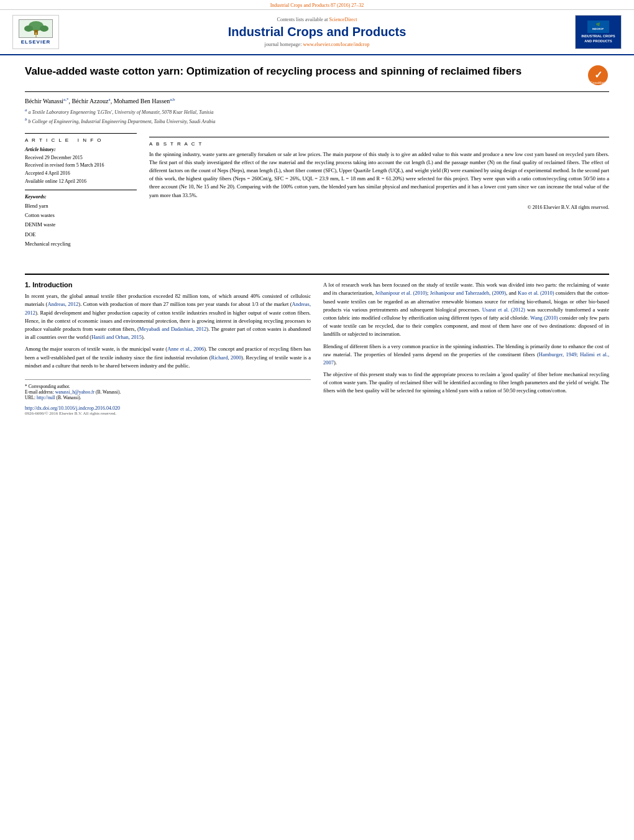 The width and height of the screenshot is (634, 840). I want to click on ref-kuo: Kuo et al. (2010), so click(536, 293).